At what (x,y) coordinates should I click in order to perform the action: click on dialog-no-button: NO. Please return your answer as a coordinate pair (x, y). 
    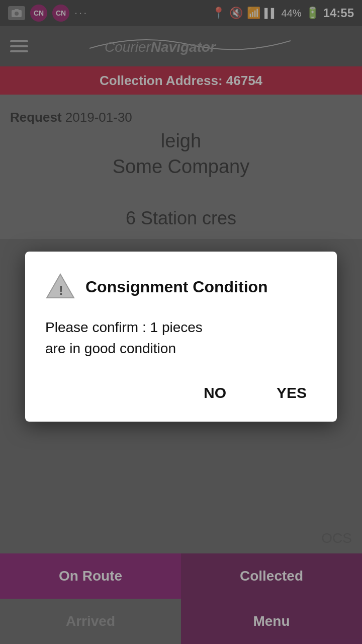
    Looking at the image, I should click on (215, 393).